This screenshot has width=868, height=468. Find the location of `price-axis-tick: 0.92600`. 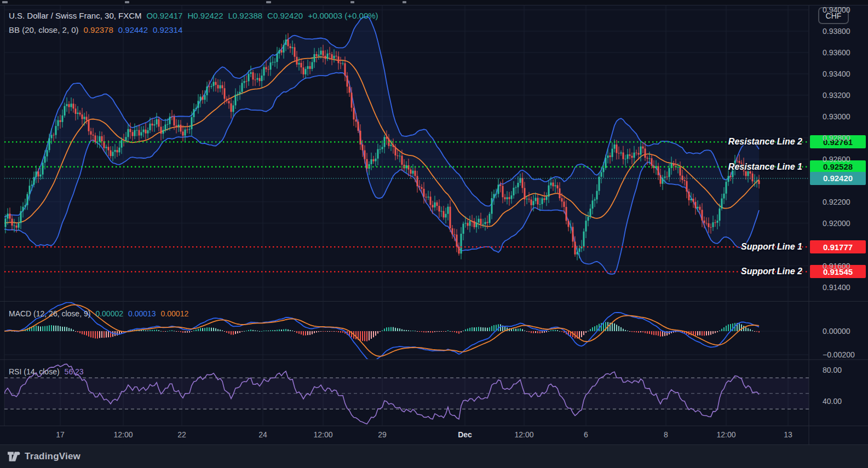

price-axis-tick: 0.92600 is located at coordinates (837, 159).